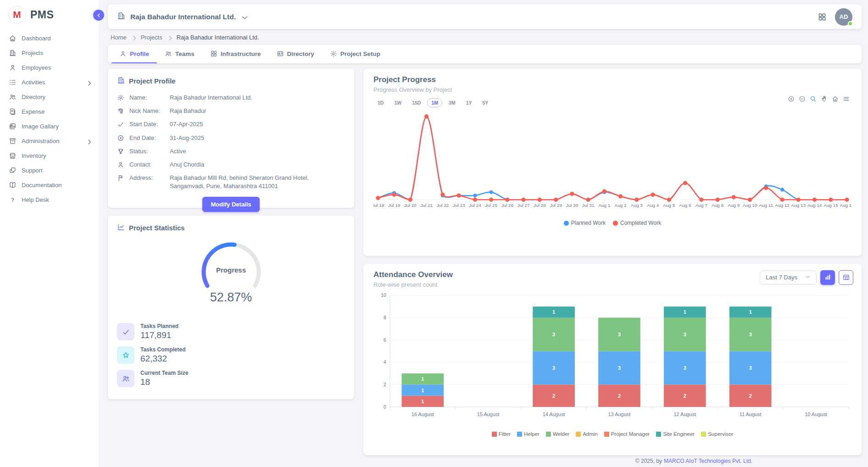 The image size is (868, 467). I want to click on top-header: Raja Bahadur International Ltd. AD, so click(484, 17).